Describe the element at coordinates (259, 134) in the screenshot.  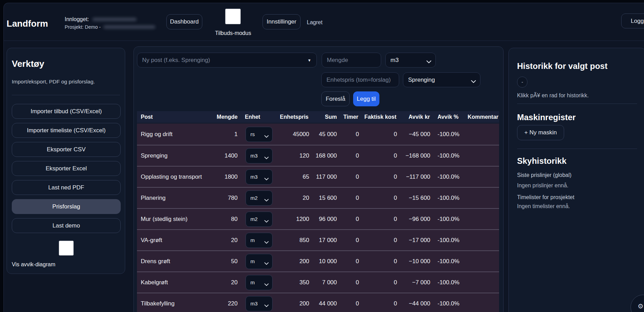
I see `row-unit-select-wrap: rs` at that location.